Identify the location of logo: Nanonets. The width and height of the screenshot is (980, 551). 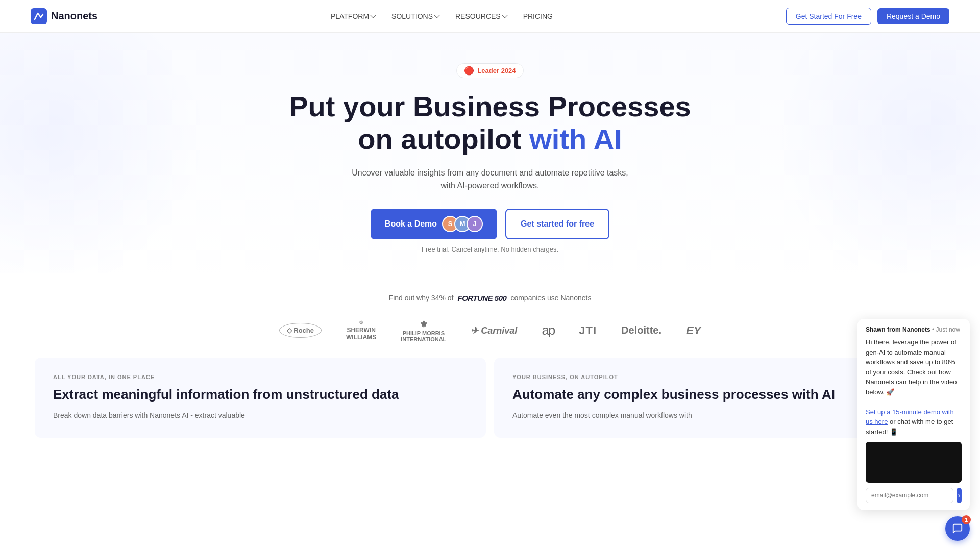
(64, 16).